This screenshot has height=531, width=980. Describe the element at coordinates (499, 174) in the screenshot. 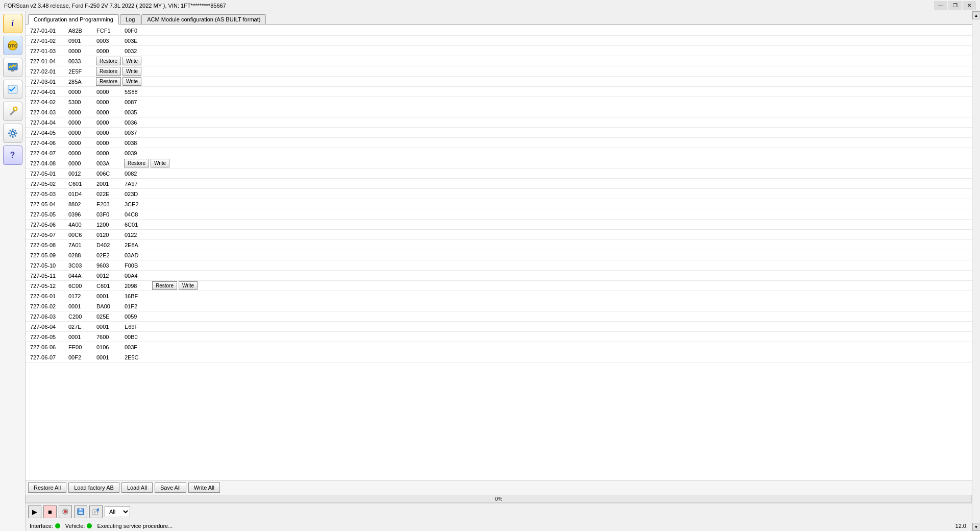

I see `table-row: 727-05-010012006C0082` at that location.